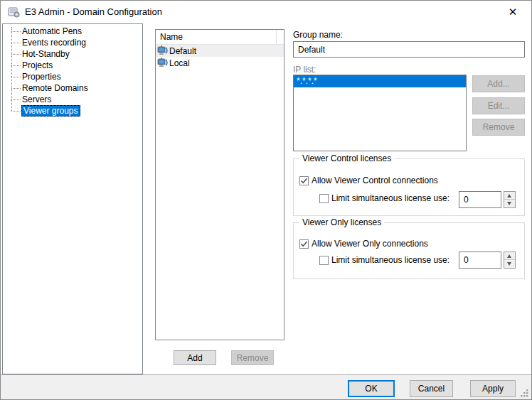 The width and height of the screenshot is (532, 400). Describe the element at coordinates (409, 251) in the screenshot. I see `viewer-only-groupbox: Viewer Only licenses Allow Viewer Only c…` at that location.